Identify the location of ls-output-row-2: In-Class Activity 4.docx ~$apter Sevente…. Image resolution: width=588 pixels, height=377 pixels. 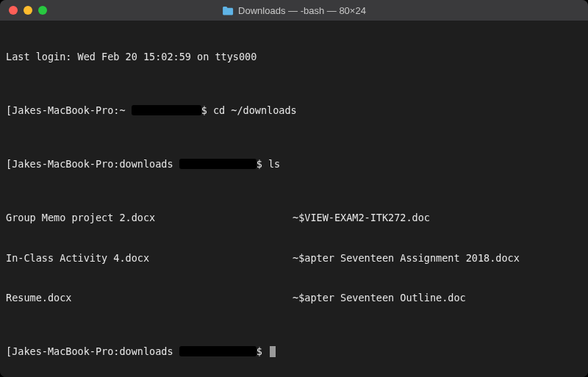
(294, 258).